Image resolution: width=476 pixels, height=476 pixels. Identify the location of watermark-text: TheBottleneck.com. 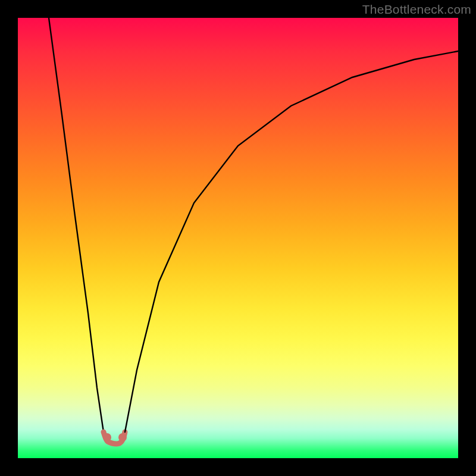
(416, 10).